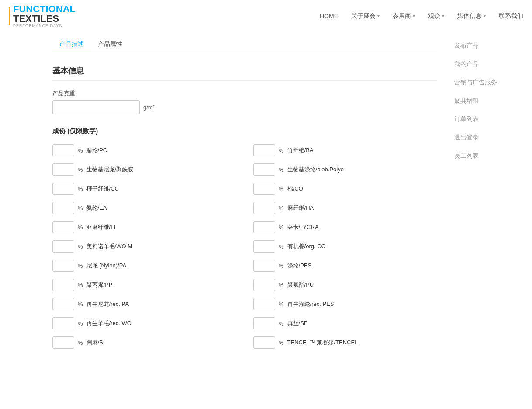  What do you see at coordinates (281, 285) in the screenshot?
I see `comp-pct-right-7: %` at bounding box center [281, 285].